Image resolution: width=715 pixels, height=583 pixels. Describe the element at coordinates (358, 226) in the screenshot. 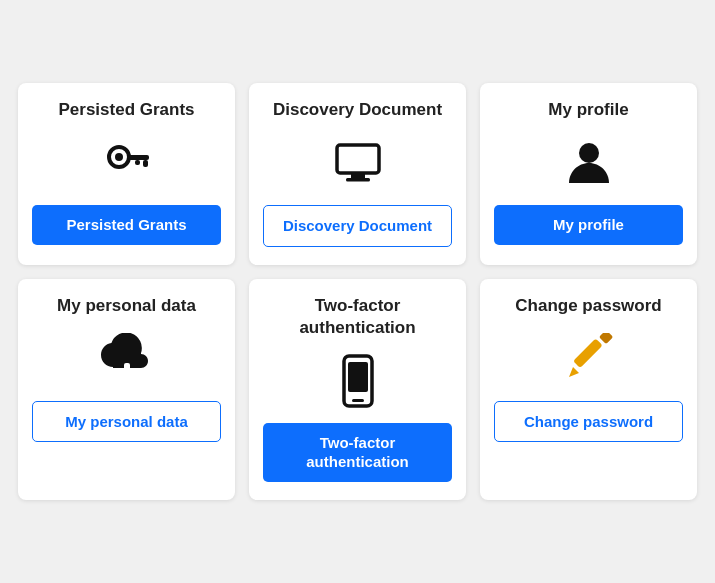

I see `discovery-document-button: Discovery Document` at that location.